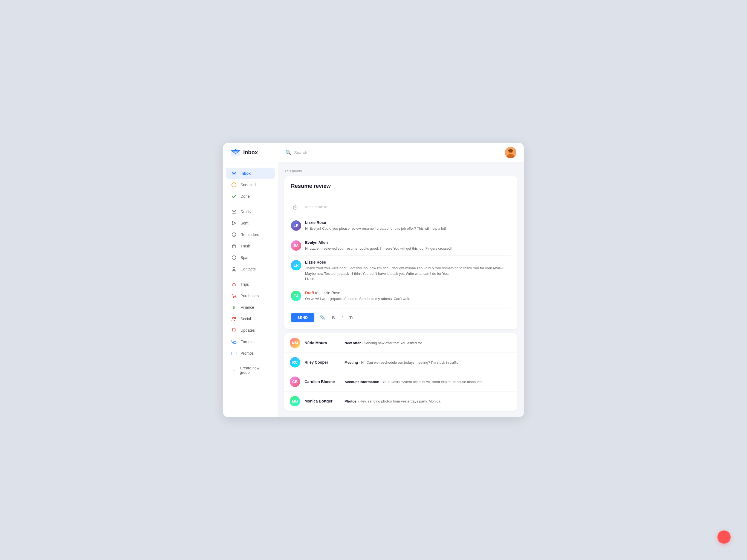 This screenshot has width=747, height=560. I want to click on sidebar-item-contacts: Contacts, so click(250, 269).